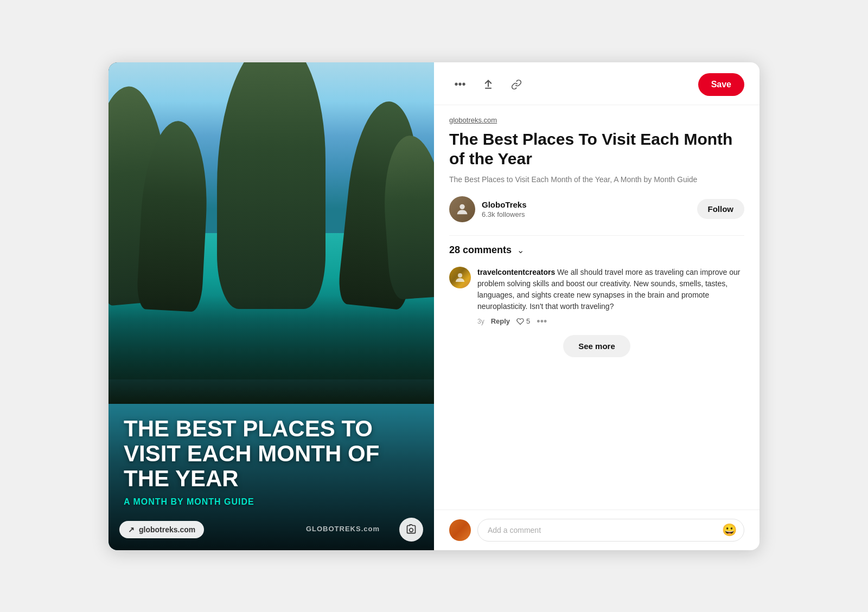  I want to click on copy-link-button, so click(516, 85).